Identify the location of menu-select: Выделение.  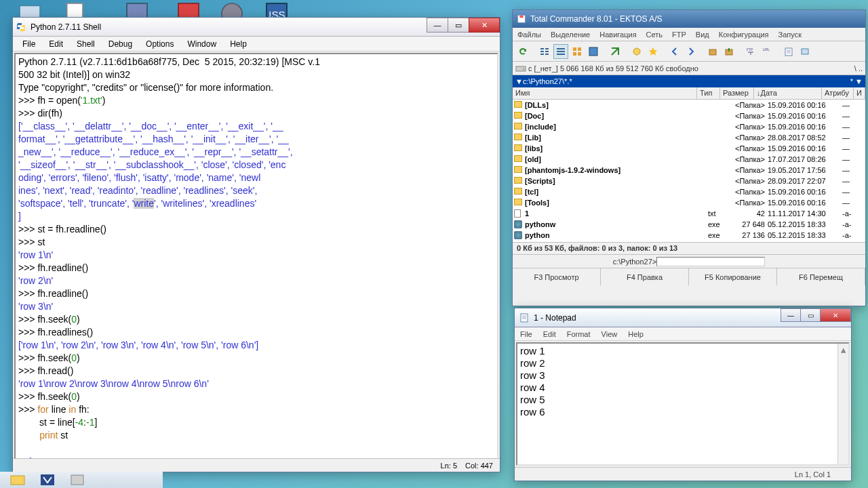
(570, 35).